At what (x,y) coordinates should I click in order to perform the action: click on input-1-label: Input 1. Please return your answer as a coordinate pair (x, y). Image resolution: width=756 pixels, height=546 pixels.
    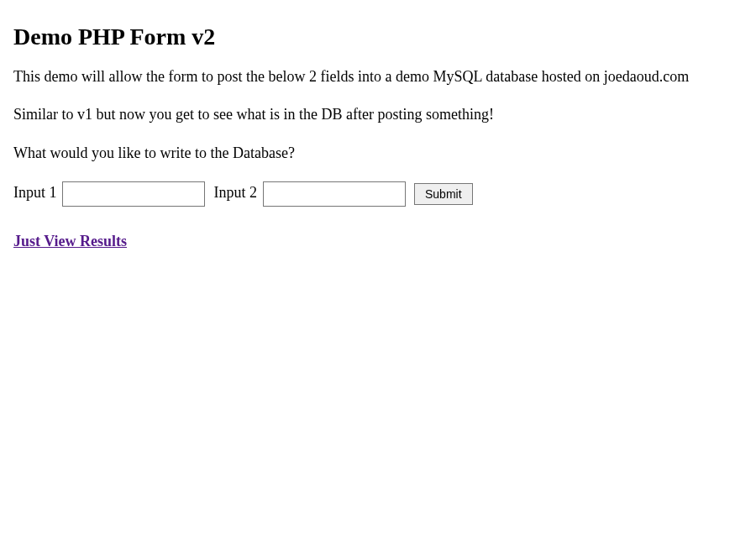
    Looking at the image, I should click on (35, 192).